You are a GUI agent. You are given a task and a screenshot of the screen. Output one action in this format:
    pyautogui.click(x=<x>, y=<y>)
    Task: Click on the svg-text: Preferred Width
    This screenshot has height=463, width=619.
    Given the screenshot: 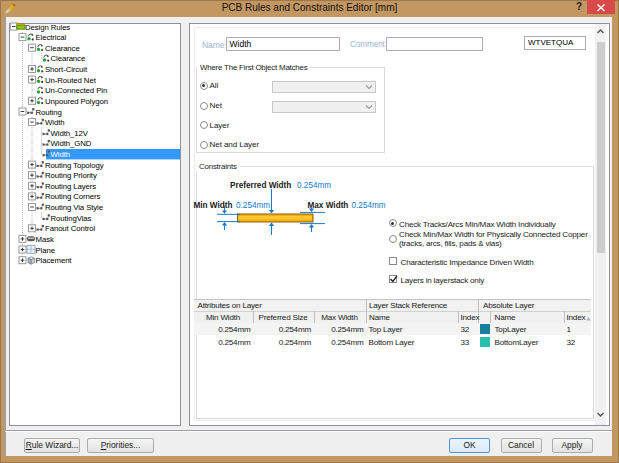 What is the action you would take?
    pyautogui.click(x=260, y=186)
    